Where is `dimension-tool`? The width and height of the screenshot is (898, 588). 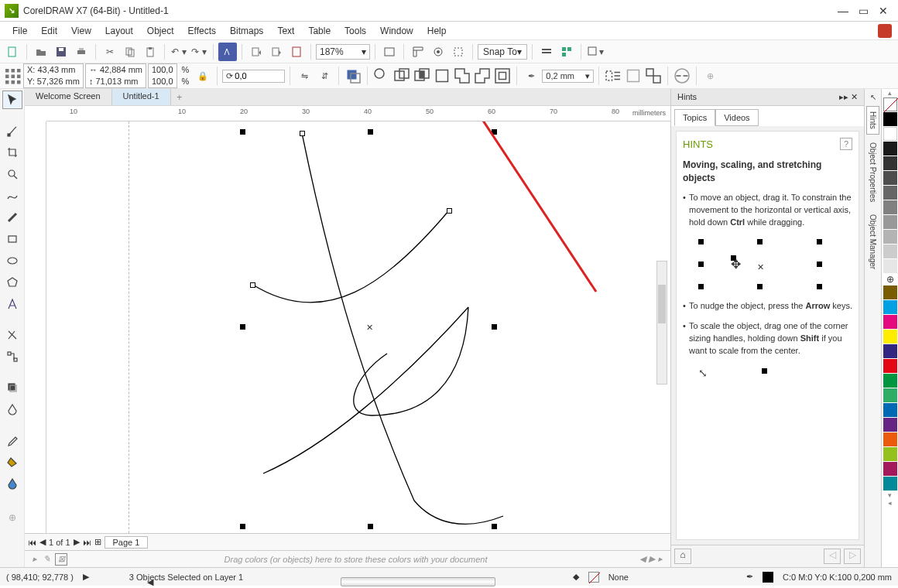 dimension-tool is located at coordinates (12, 335).